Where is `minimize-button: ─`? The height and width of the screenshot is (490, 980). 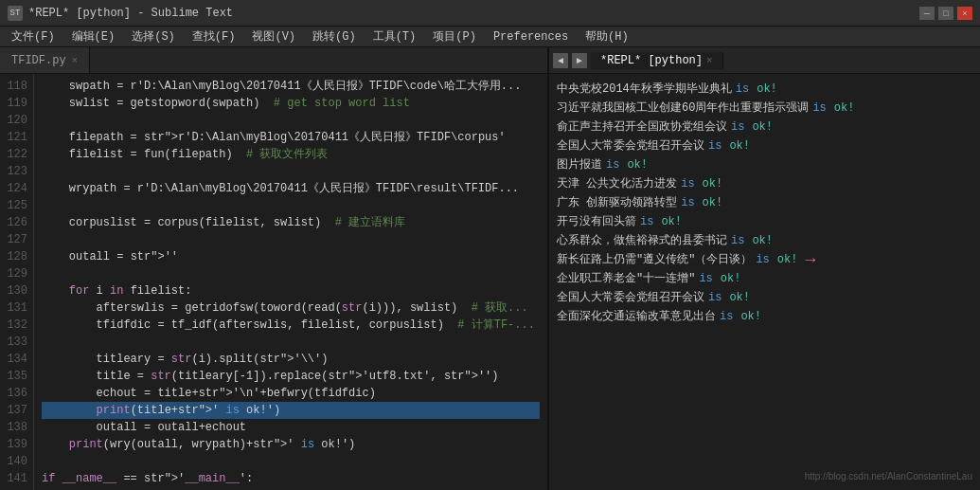
minimize-button: ─ is located at coordinates (927, 13).